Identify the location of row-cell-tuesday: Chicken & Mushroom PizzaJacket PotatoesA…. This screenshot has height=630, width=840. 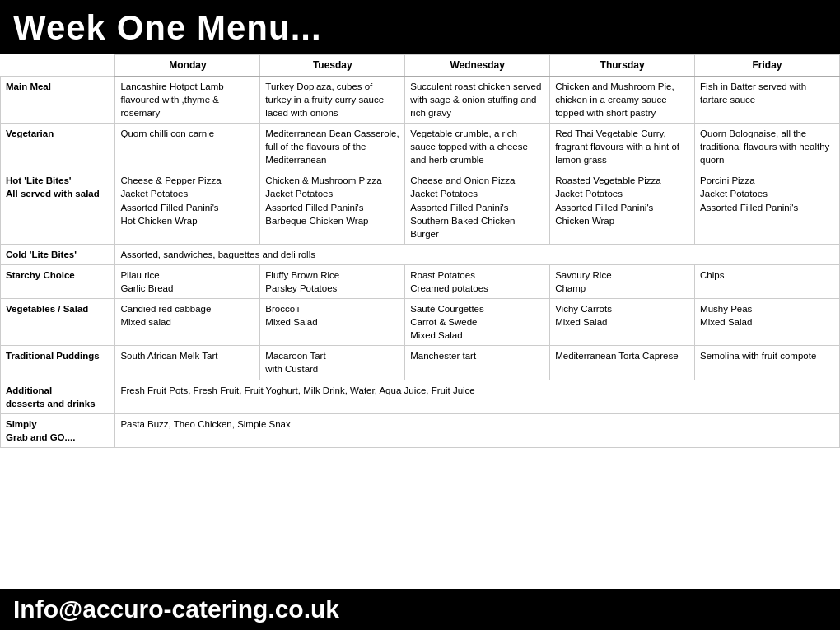
(333, 208).